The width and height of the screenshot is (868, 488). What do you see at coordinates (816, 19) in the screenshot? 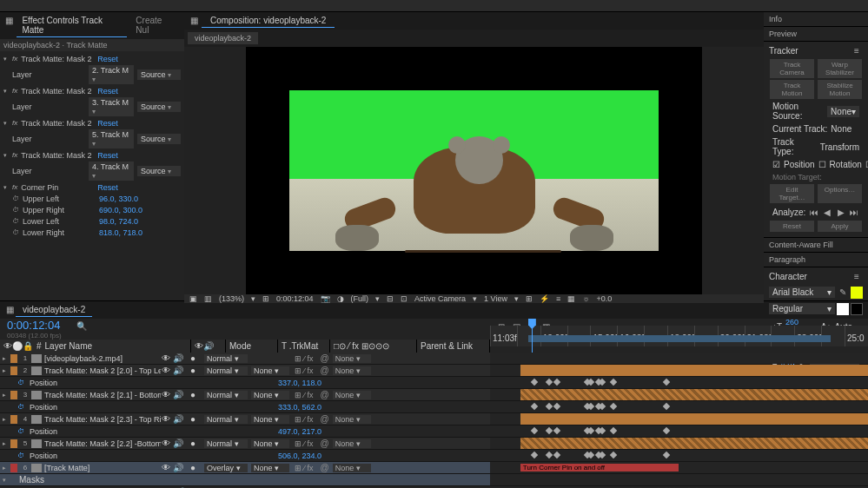
I see `info-panel-header: Info` at bounding box center [816, 19].